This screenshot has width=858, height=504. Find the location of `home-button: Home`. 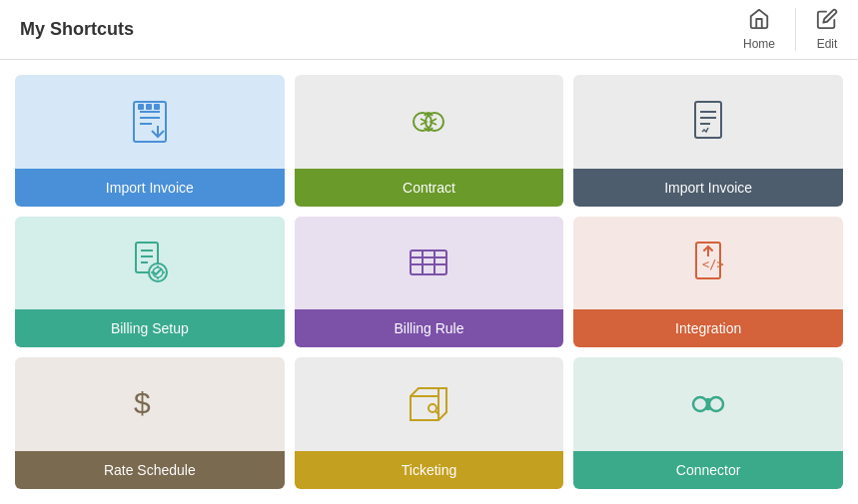

home-button: Home is located at coordinates (759, 30).